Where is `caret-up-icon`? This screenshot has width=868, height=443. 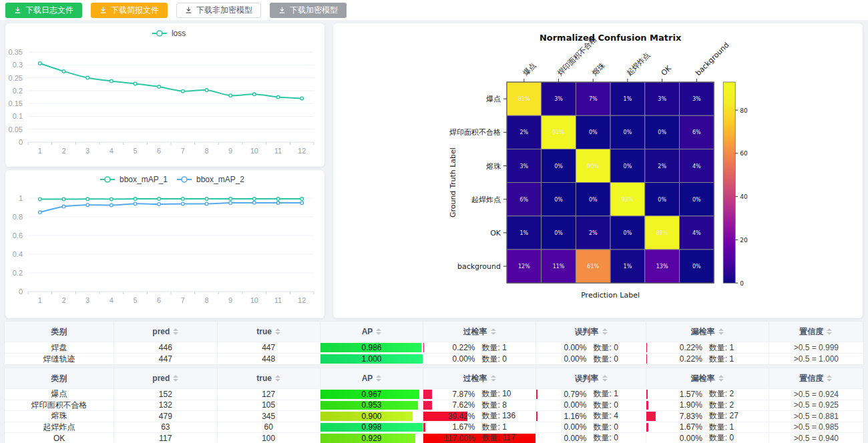 caret-up-icon is located at coordinates (721, 330).